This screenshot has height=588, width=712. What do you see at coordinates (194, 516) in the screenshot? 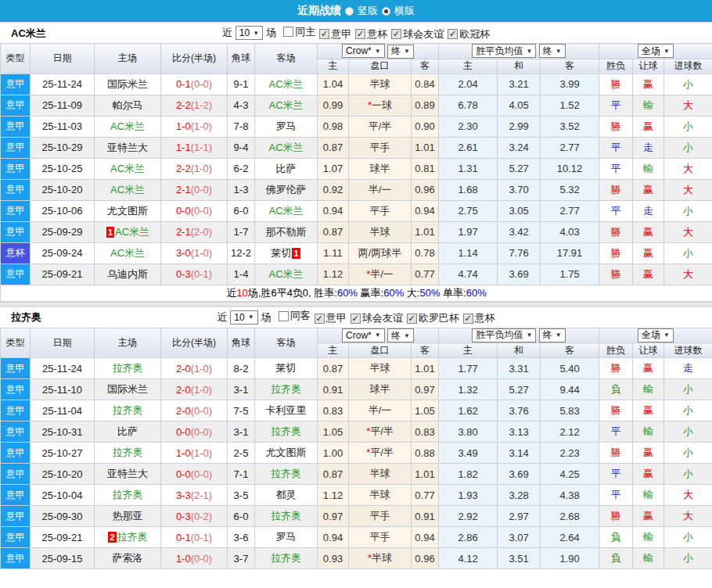
I see `score-cell: 0-3(0-2)` at bounding box center [194, 516].